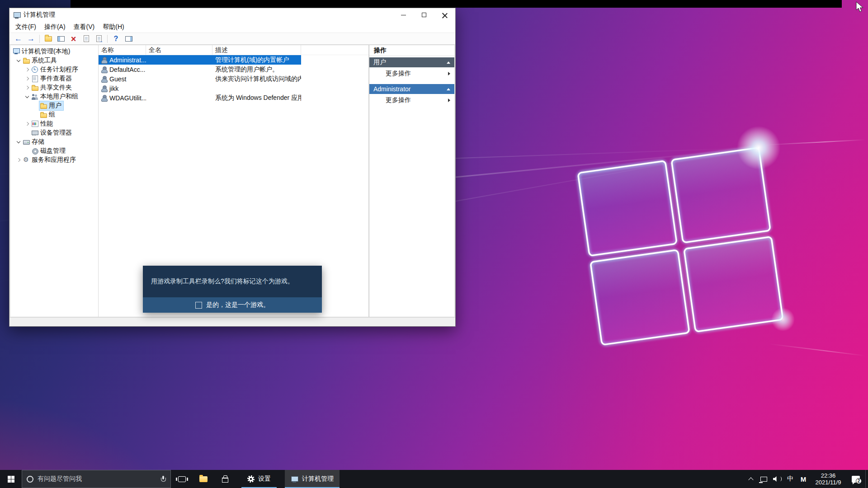 The height and width of the screenshot is (488, 868). Describe the element at coordinates (54, 124) in the screenshot. I see `tree-item-performance: 性能` at that location.